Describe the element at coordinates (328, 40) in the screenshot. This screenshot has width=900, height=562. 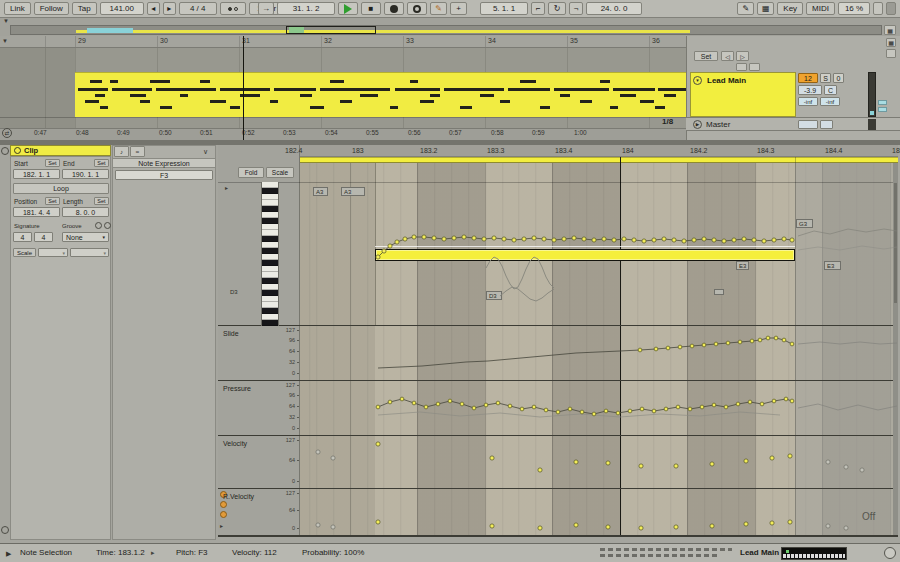
I see `bar-number-label: 32` at that location.